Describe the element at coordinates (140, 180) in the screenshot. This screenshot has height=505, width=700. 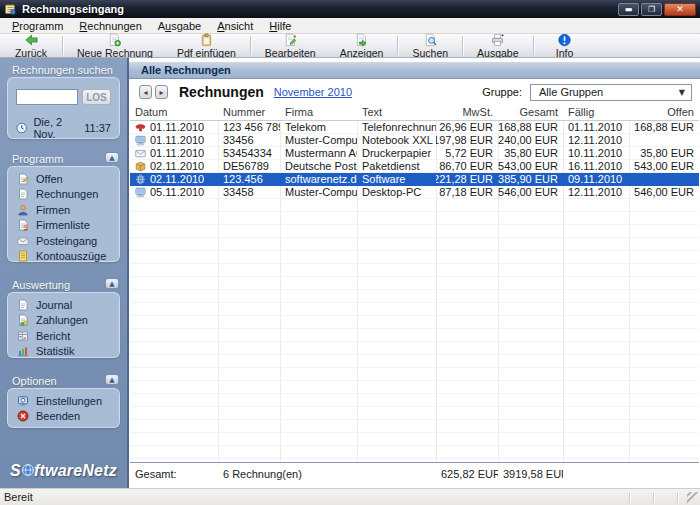
I see `globe-icon` at that location.